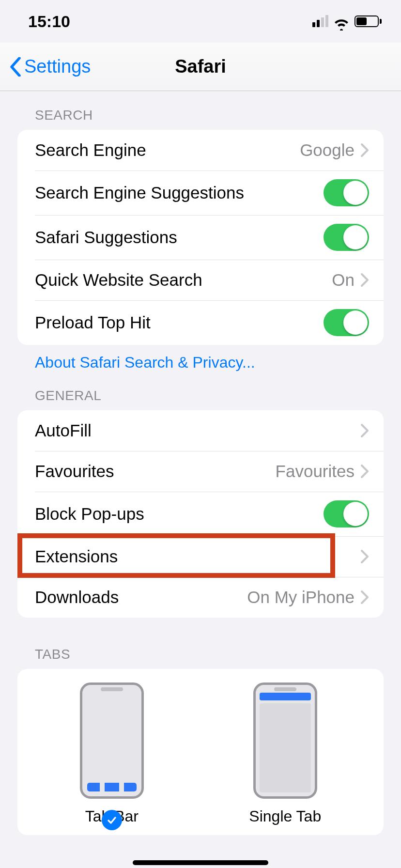  I want to click on section-header-tabs: TABS, so click(200, 643).